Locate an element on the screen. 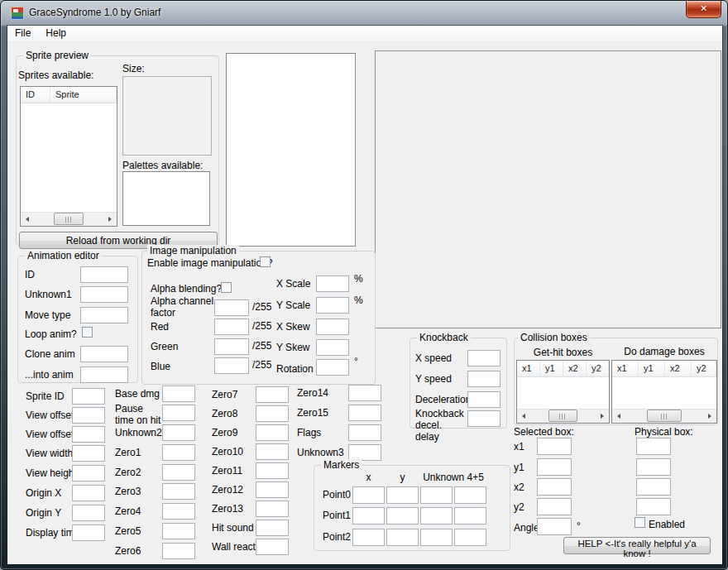  knockback-deceleration-input is located at coordinates (484, 400).